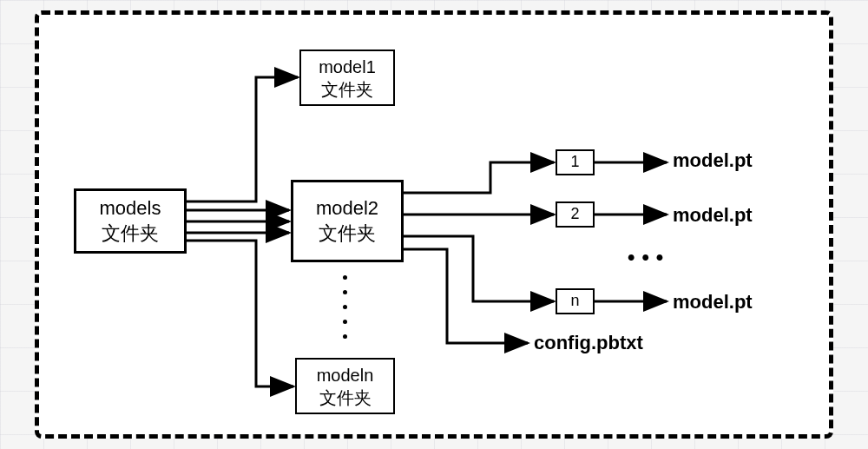 The height and width of the screenshot is (449, 868). I want to click on model1-label-line2: 文件夹, so click(347, 89).